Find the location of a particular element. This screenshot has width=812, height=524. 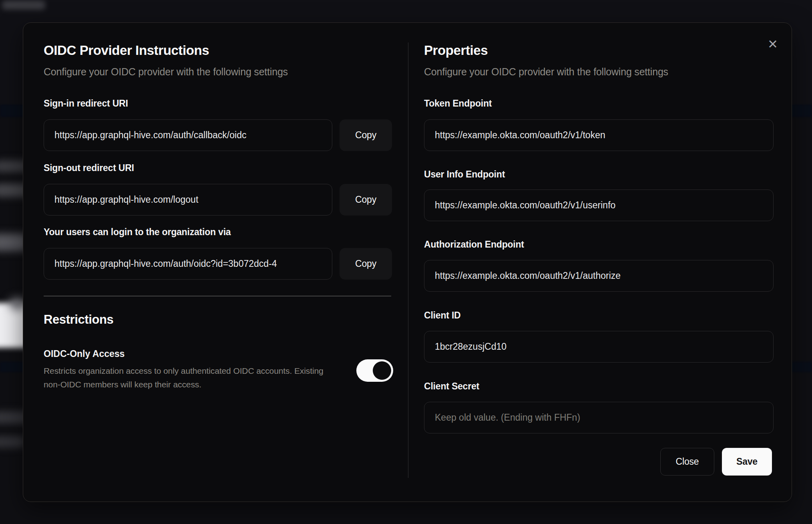

close-button: Close is located at coordinates (687, 462).